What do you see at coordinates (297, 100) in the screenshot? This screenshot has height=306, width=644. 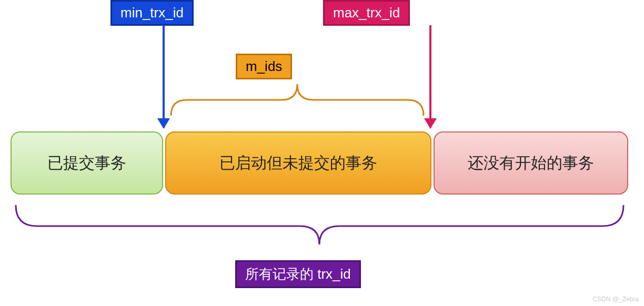 I see `top-brace-icon` at bounding box center [297, 100].